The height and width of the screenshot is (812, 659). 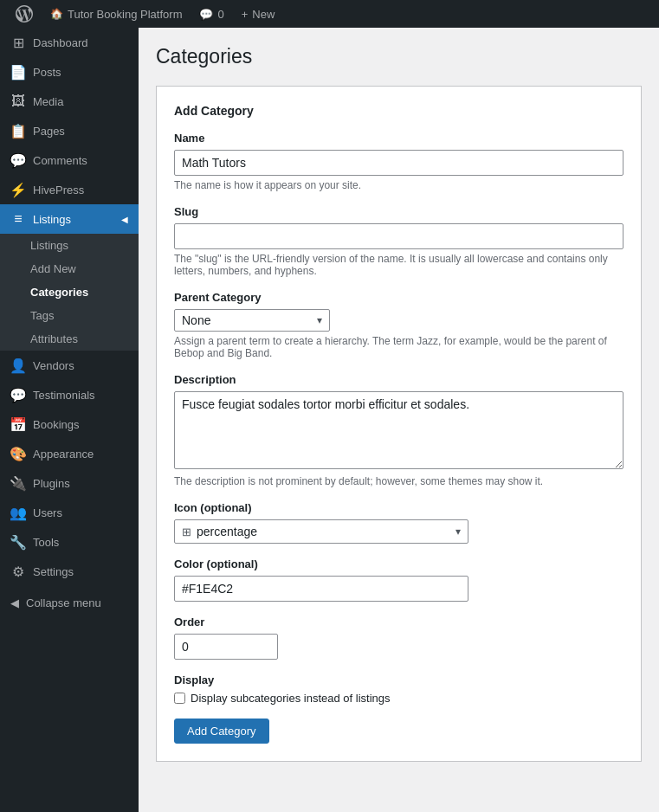 What do you see at coordinates (398, 523) in the screenshot?
I see `icon-group: Icon (optional) ⊞ percentage ▾` at bounding box center [398, 523].